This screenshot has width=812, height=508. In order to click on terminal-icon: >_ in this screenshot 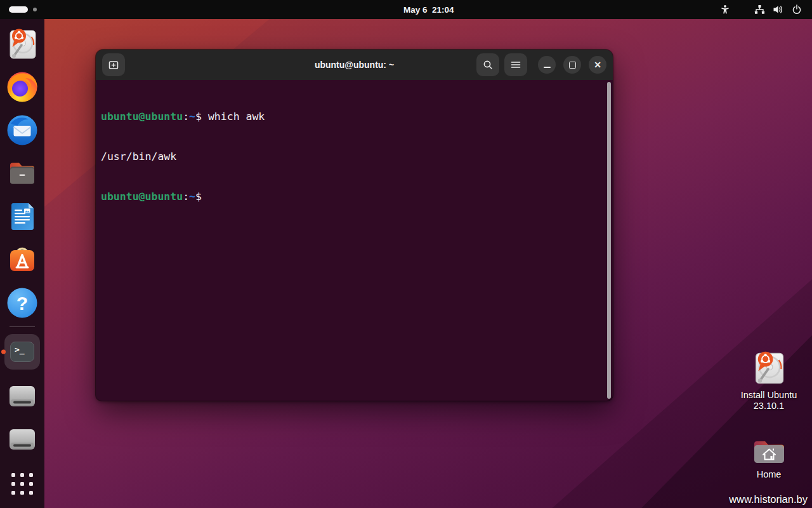, I will do `click(22, 352)`.